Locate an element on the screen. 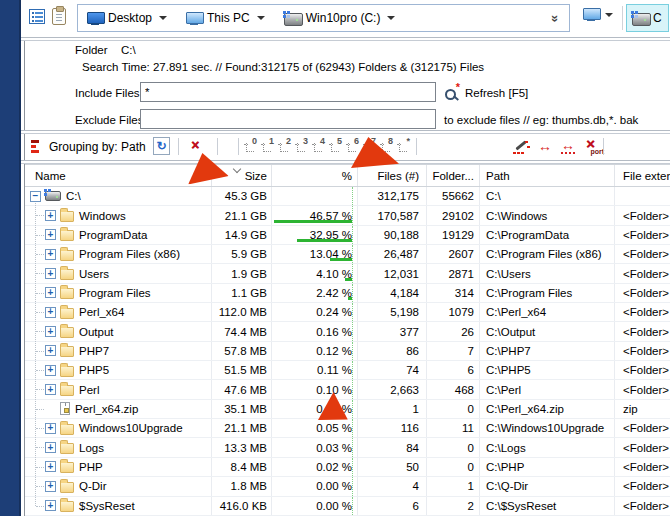 The height and width of the screenshot is (516, 670). folders-cell: 6 is located at coordinates (454, 370).